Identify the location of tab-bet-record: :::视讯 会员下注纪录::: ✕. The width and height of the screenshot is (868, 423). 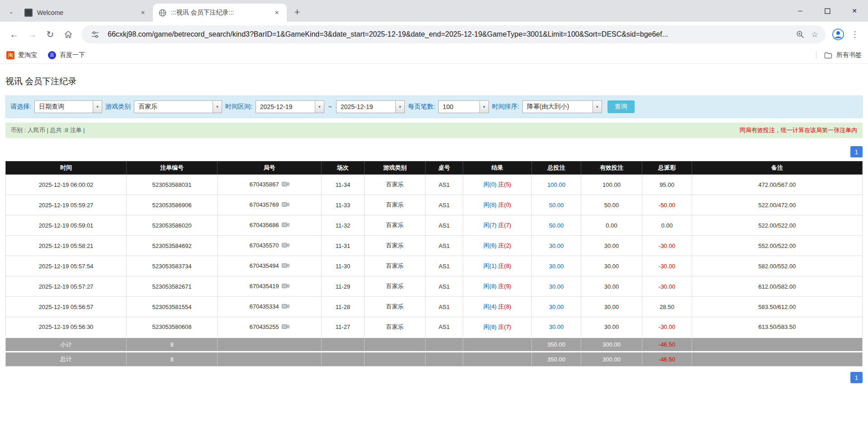
(220, 13).